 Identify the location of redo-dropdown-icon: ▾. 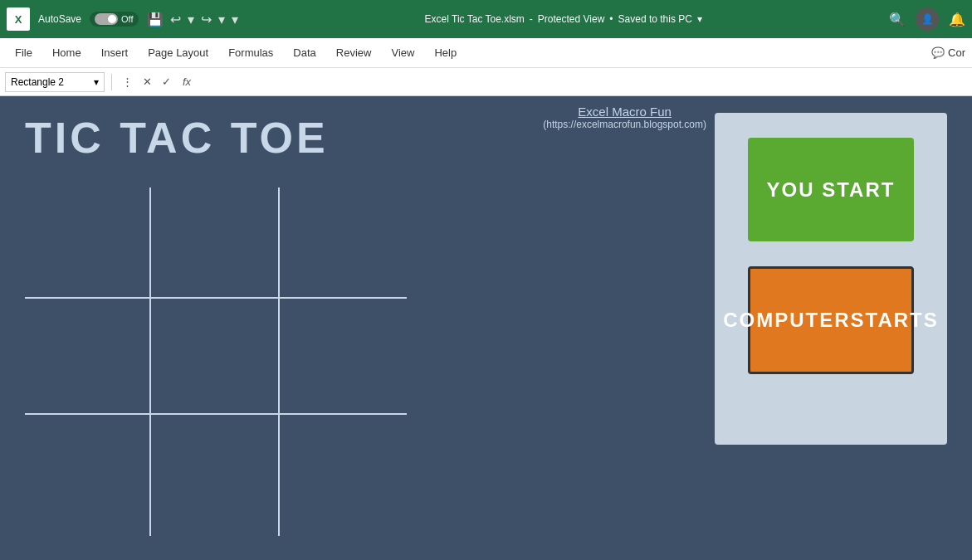
(222, 20).